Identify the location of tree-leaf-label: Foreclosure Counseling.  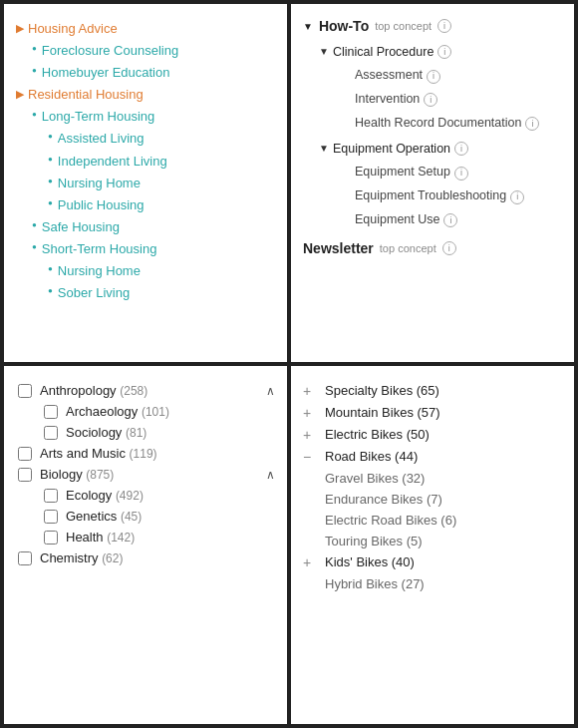
(110, 51).